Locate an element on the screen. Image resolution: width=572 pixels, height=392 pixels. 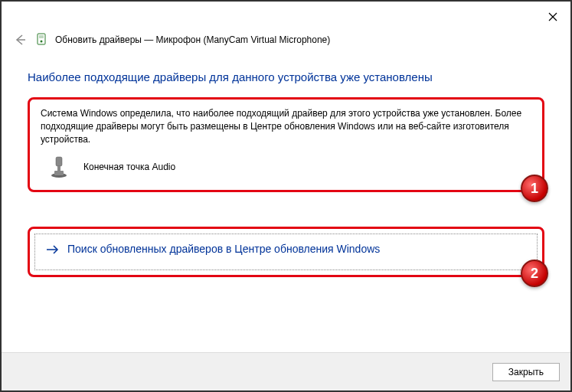
arrow-right-icon is located at coordinates (53, 251).